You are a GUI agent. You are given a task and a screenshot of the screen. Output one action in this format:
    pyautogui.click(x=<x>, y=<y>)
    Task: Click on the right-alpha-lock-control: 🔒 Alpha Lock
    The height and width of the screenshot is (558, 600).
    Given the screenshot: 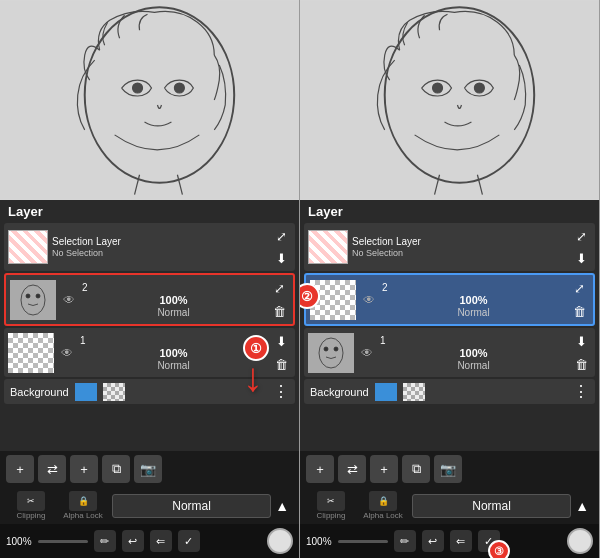 What is the action you would take?
    pyautogui.click(x=383, y=506)
    